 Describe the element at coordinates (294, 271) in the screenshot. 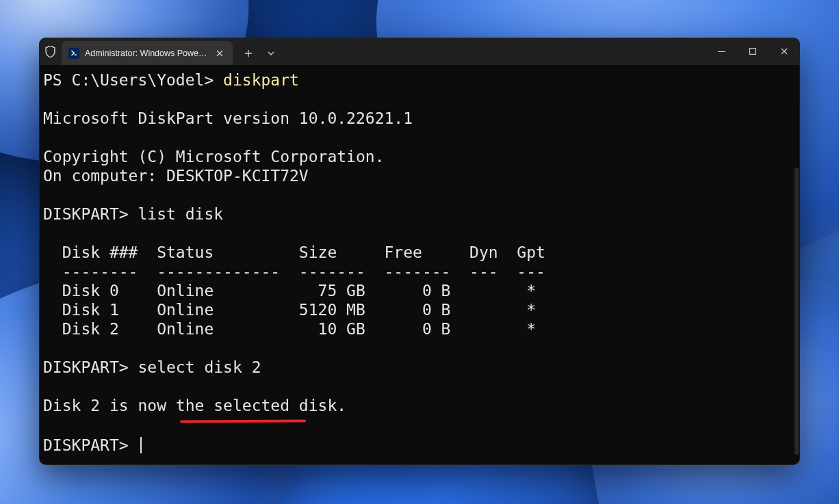

I see `disk-table-rule: -------- ------------- ------- ------- -…` at that location.